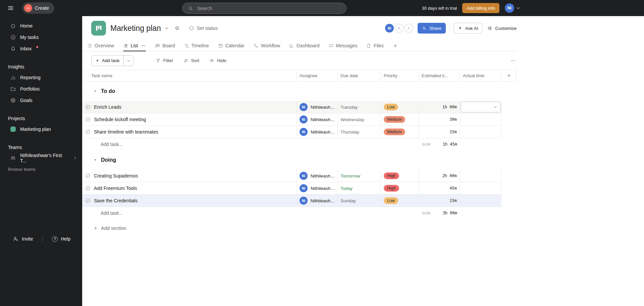  Describe the element at coordinates (360, 132) in the screenshot. I see `due-date-cell: Thursday` at that location.